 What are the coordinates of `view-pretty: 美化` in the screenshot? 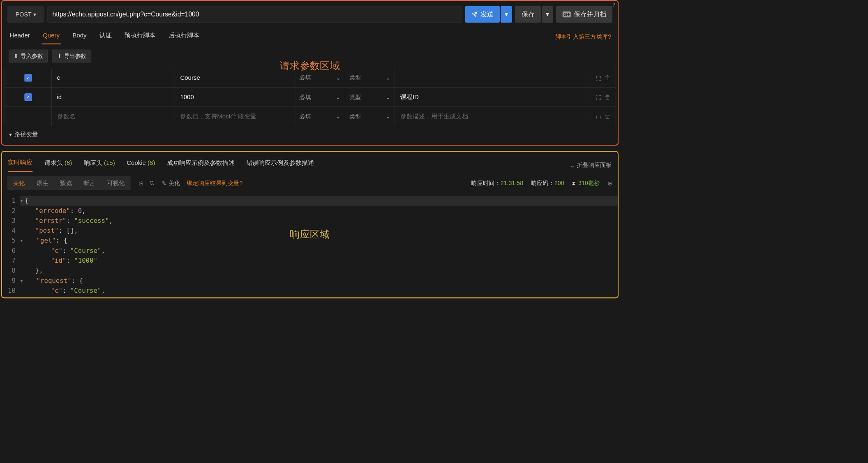 It's located at (19, 183).